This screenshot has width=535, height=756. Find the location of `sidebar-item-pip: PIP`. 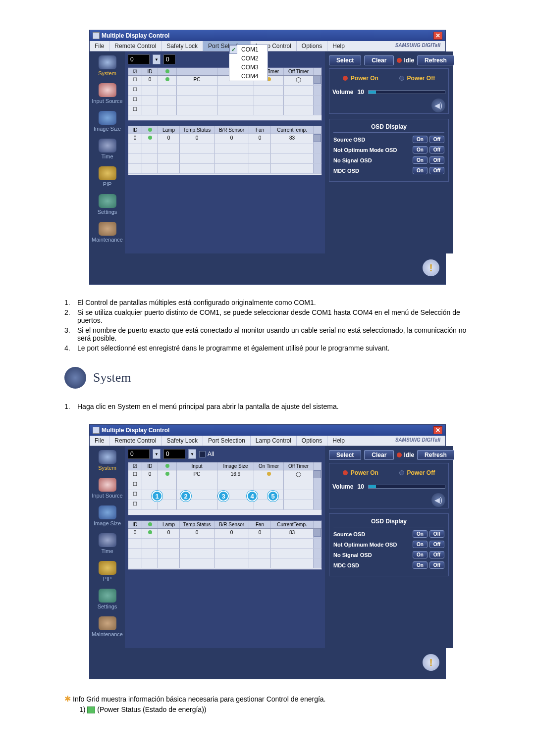

sidebar-item-pip: PIP is located at coordinates (107, 571).